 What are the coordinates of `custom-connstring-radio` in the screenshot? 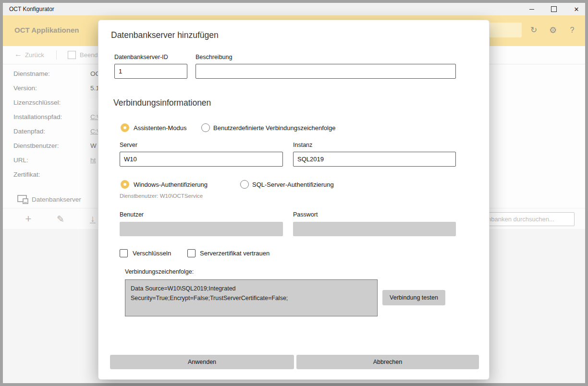 It's located at (206, 128).